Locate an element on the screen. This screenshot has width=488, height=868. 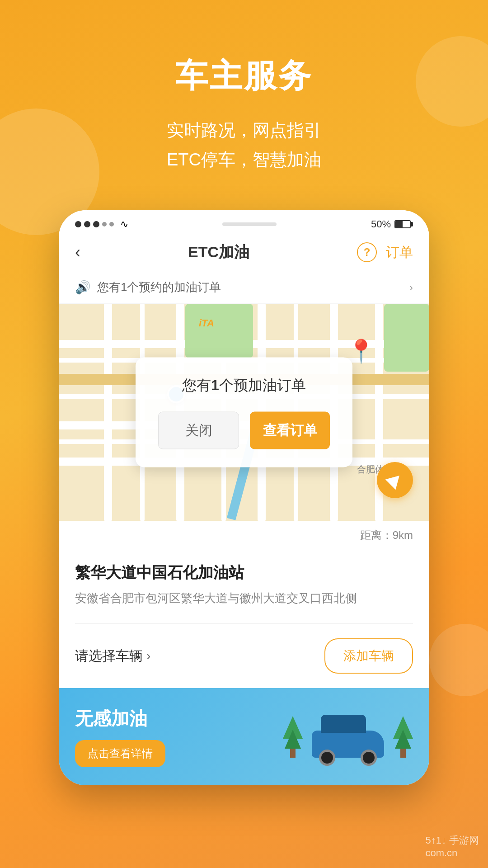
battery-area: 50% is located at coordinates (392, 224).